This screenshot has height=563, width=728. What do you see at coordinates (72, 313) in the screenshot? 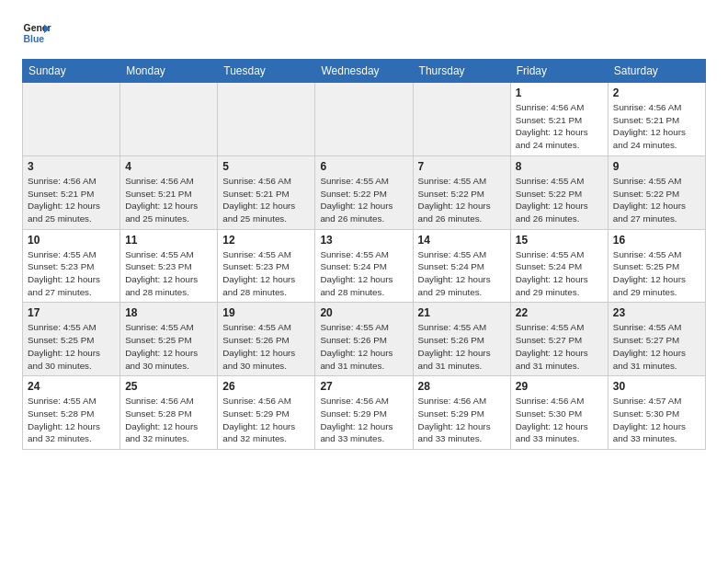
I see `day-number: 17` at bounding box center [72, 313].